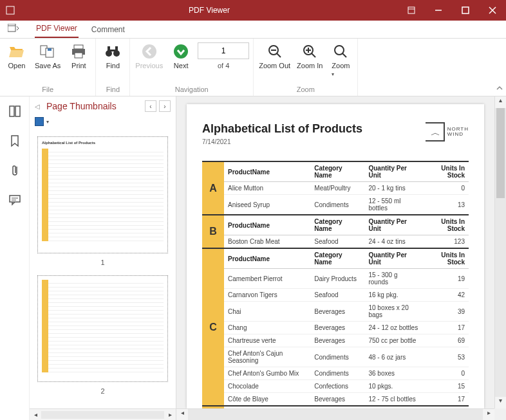 Image resolution: width=506 pixels, height=420 pixels. What do you see at coordinates (103, 393) in the screenshot?
I see `thumbnail-label-2: 2` at bounding box center [103, 393].